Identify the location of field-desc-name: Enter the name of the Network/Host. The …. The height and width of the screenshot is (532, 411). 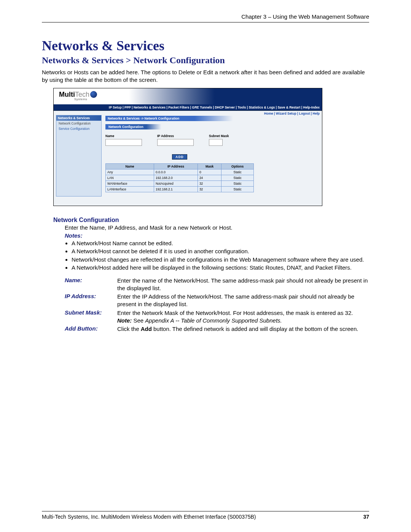
(243, 285).